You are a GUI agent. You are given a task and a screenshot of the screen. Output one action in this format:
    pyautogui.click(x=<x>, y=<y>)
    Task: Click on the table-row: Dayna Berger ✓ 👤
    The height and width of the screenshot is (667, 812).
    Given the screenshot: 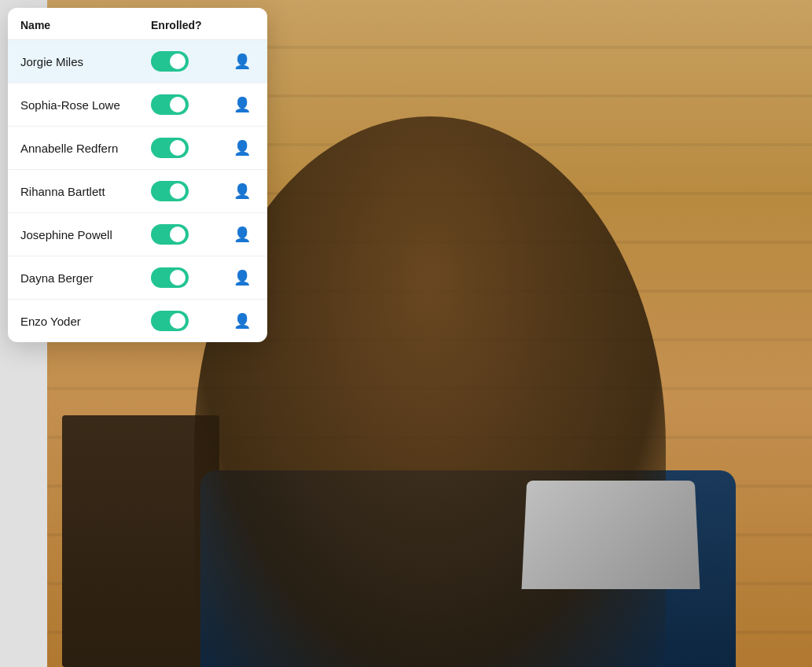 What is the action you would take?
    pyautogui.click(x=138, y=278)
    